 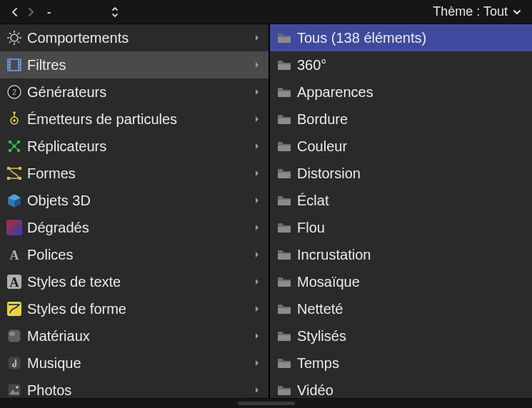 I want to click on font-icon: A, so click(x=14, y=255).